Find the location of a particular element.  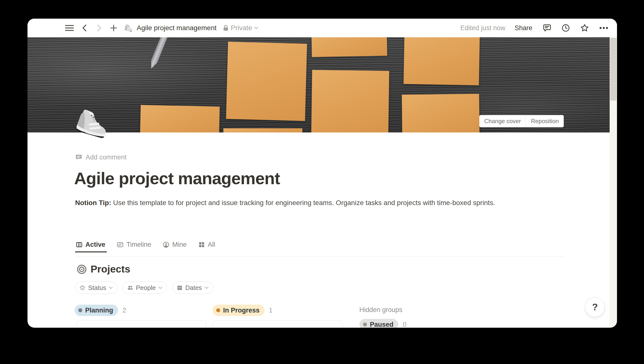

filter-status: Status is located at coordinates (96, 288).